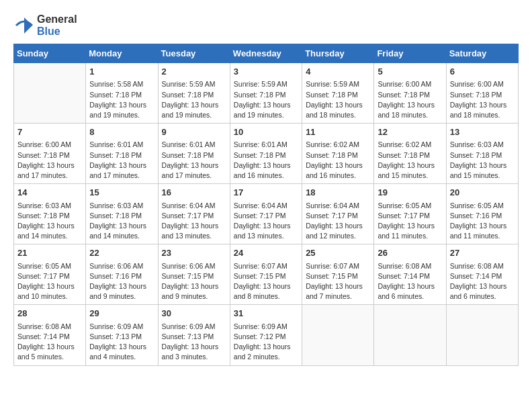 The image size is (532, 411). What do you see at coordinates (482, 132) in the screenshot?
I see `day-number: 13` at bounding box center [482, 132].